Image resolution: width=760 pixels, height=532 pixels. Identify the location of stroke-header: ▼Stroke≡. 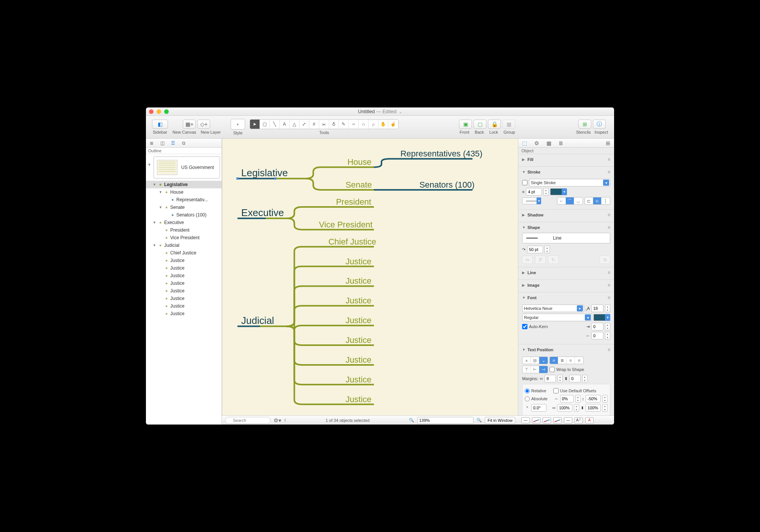
(566, 172).